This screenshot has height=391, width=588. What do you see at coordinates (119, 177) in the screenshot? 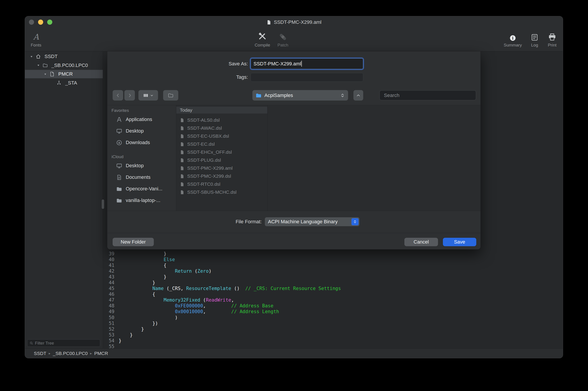
I see `documents-icon` at bounding box center [119, 177].